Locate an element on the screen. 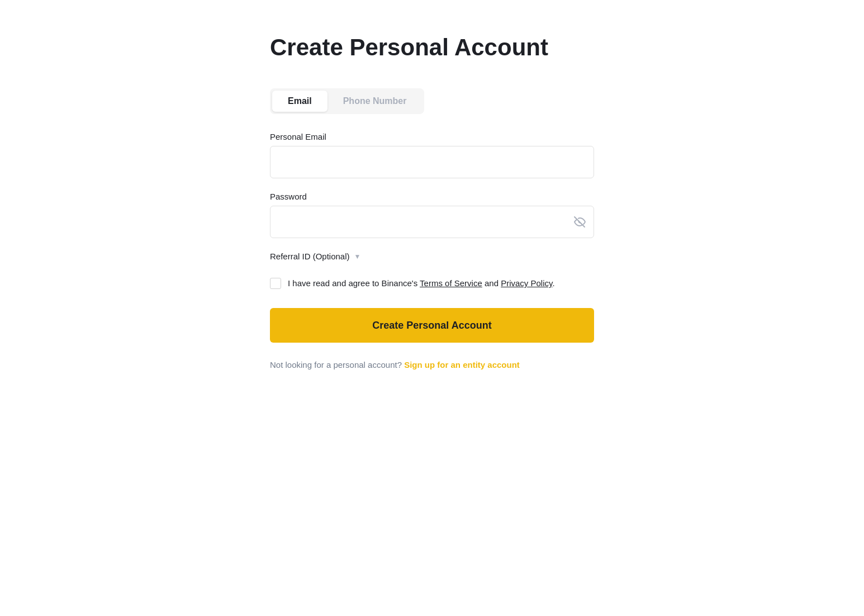 The height and width of the screenshot is (616, 864). password-wrapper is located at coordinates (432, 222).